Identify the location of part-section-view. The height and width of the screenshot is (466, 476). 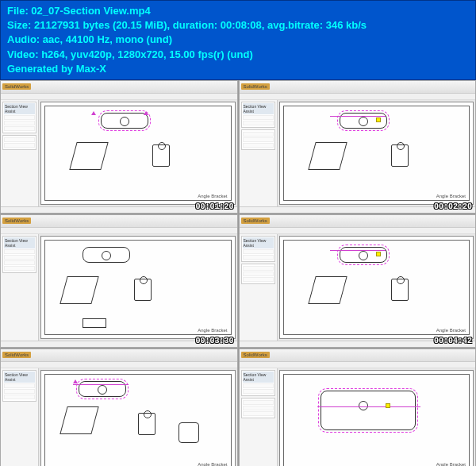
(189, 433).